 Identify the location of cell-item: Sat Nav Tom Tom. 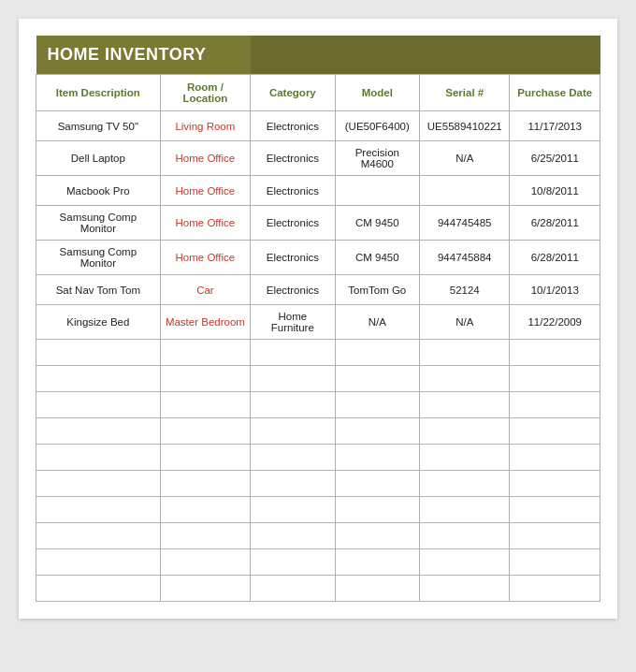
(99, 290).